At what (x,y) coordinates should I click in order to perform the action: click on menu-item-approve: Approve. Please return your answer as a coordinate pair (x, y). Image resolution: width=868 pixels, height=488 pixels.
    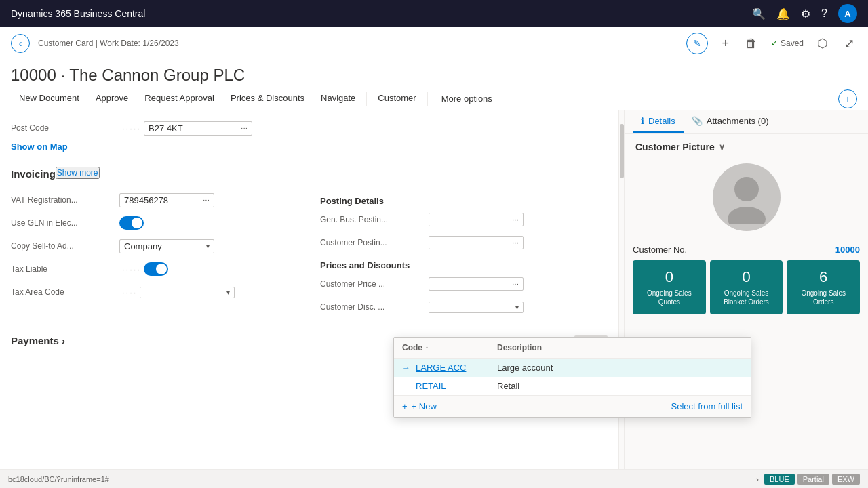
    Looking at the image, I should click on (112, 99).